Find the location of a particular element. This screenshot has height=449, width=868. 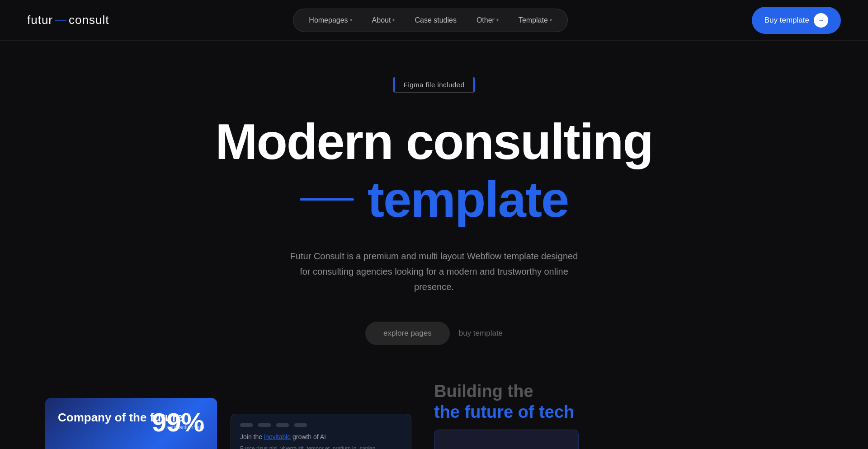

nav-homepages-label: Homepages is located at coordinates (328, 20).